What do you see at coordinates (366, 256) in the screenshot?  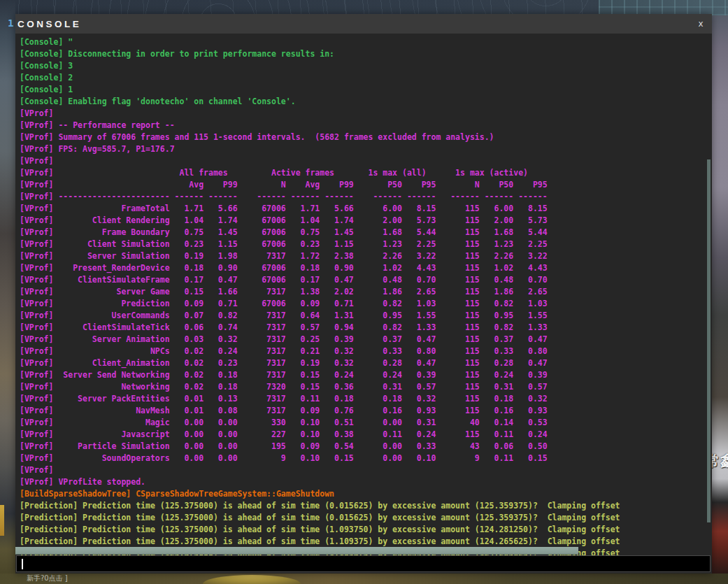 I see `log-line: [VProf] Server Simulation 0.19 1.98 7317…` at bounding box center [366, 256].